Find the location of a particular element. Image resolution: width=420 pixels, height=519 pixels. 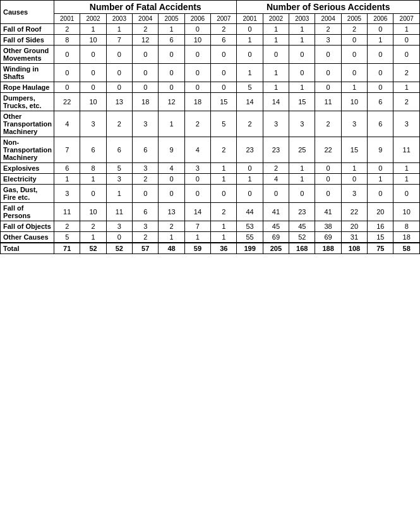

year-header-fatal-2003: 2003 is located at coordinates (119, 19).